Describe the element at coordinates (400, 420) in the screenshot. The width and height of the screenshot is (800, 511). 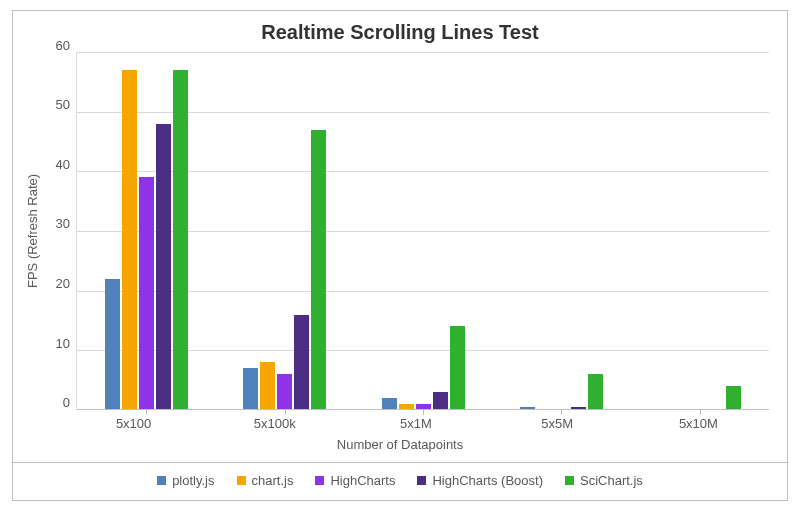
I see `x-axis-ticks: 5x1005x100k5x1M5x5M5x10M` at that location.